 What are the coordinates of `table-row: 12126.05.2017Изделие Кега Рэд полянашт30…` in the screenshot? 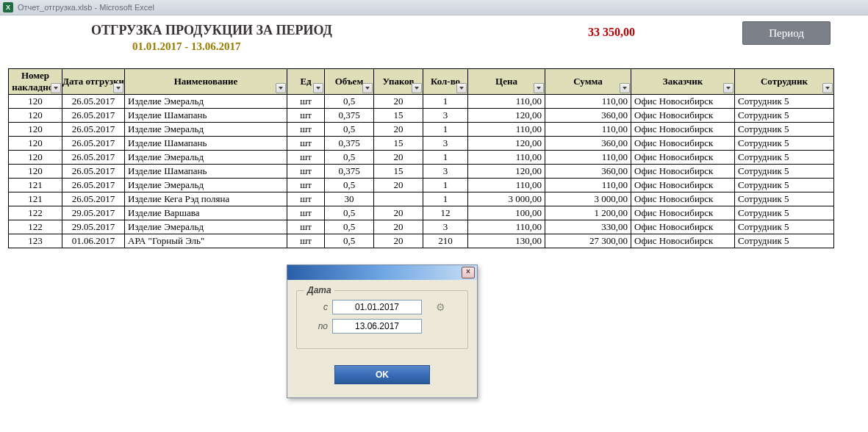 It's located at (422, 200).